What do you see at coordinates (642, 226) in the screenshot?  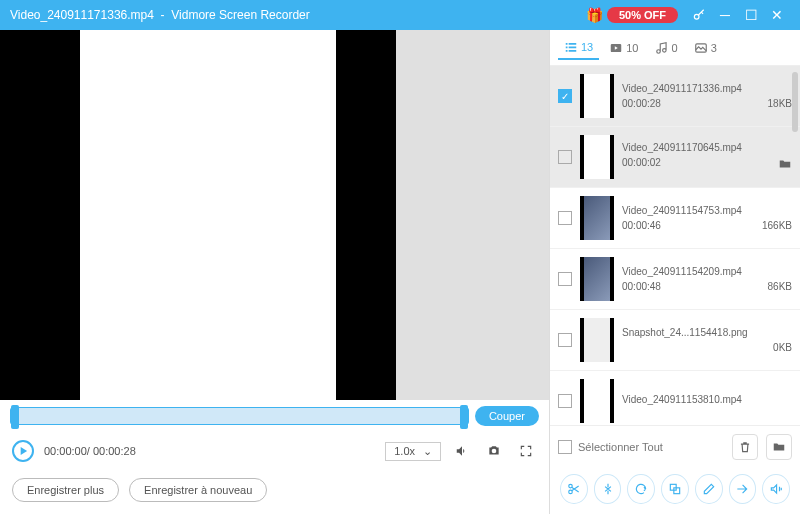 I see `item-duration: 00:00:46` at bounding box center [642, 226].